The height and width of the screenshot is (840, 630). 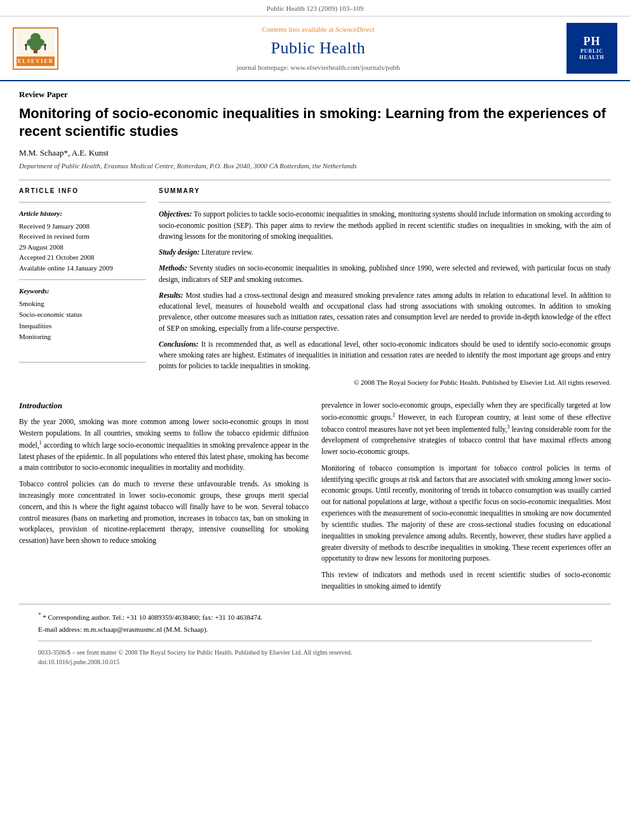 I want to click on summary-heading: SUMMARY, so click(x=385, y=191).